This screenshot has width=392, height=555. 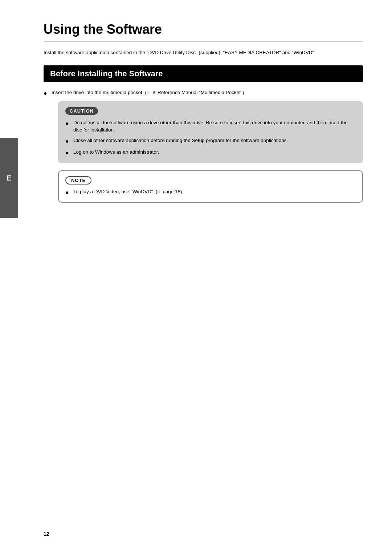 I want to click on section-header: Before Installing the Software, so click(x=203, y=74).